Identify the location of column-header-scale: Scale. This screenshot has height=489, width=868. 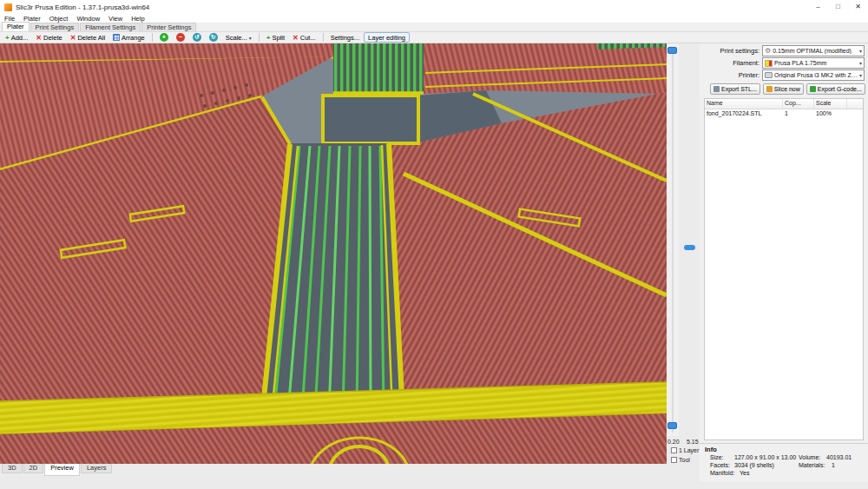
(831, 104).